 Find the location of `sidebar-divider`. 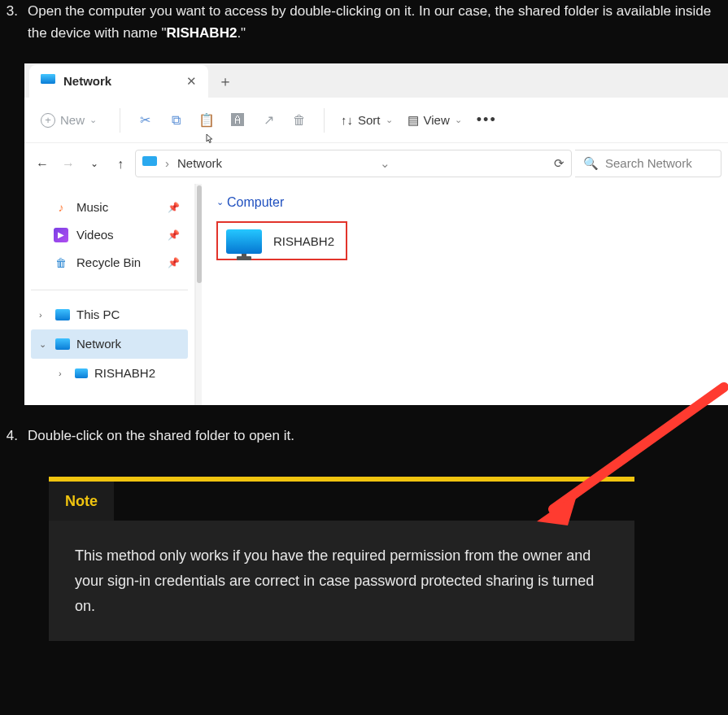

sidebar-divider is located at coordinates (109, 290).